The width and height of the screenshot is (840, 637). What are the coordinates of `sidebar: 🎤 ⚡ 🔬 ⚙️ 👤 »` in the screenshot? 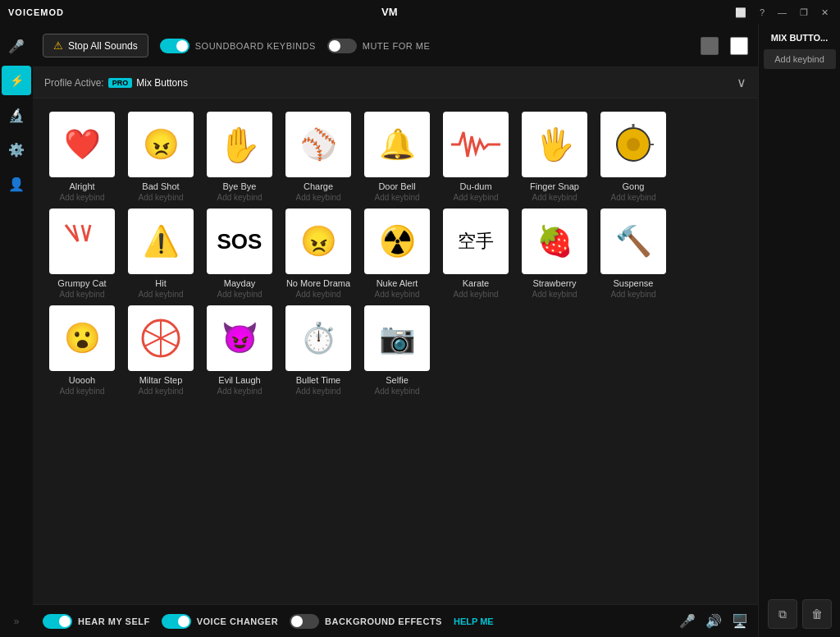 It's located at (16, 331).